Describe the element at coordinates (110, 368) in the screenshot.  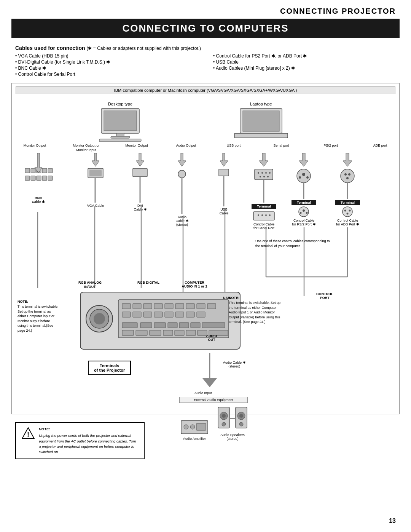
I see `terminals-projector-box: Terminals of the Projector` at that location.